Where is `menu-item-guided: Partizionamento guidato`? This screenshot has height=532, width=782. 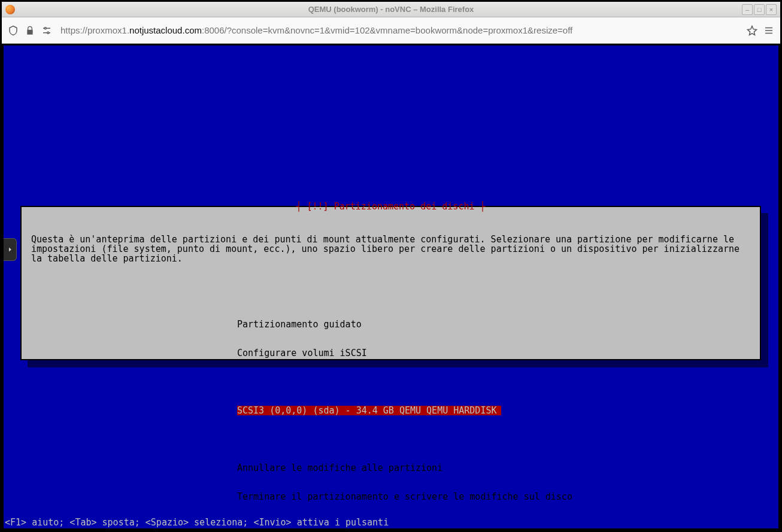 menu-item-guided: Partizionamento guidato is located at coordinates (390, 324).